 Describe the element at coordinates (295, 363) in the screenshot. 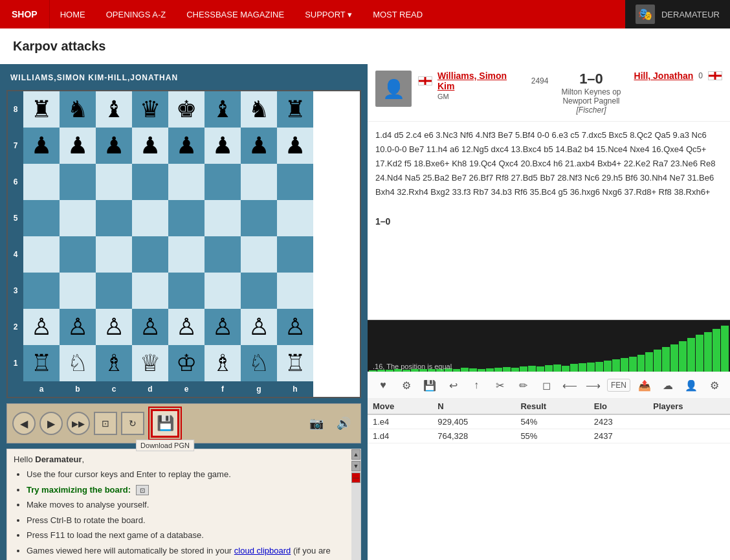

I see `cell-h1: ♖` at that location.